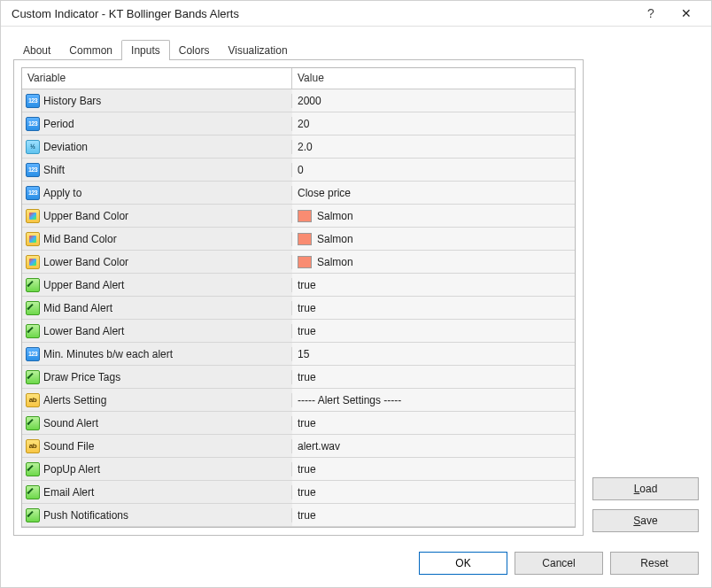  Describe the element at coordinates (298, 262) in the screenshot. I see `table-row: Lower Band ColorSalmon` at that location.